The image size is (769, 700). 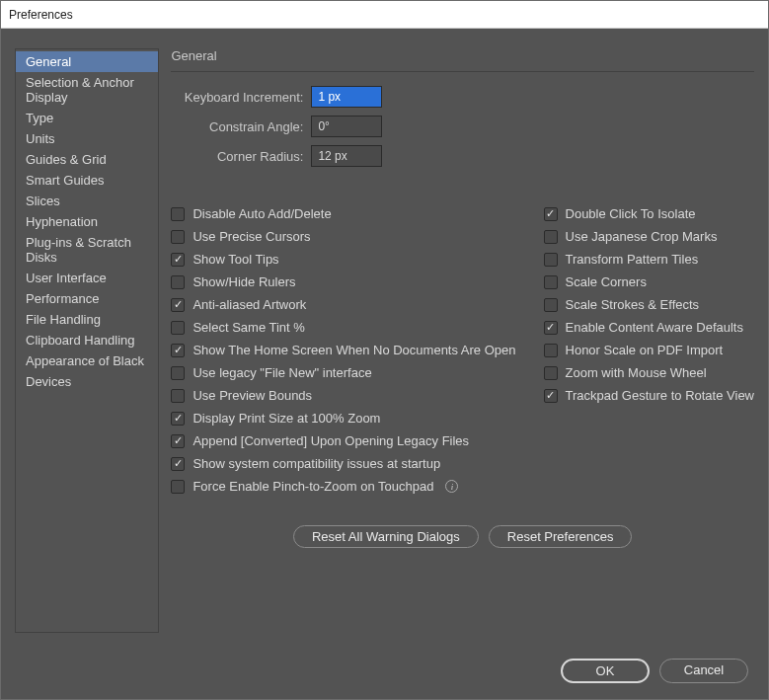 I want to click on checkbox-label: Disable Auto Add/Delete, so click(x=262, y=213).